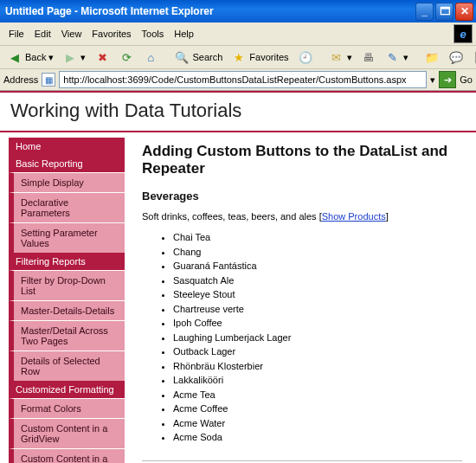 The height and width of the screenshot is (463, 476). I want to click on toolbar: ◀Back▾ ▶▾ ✖ ⟳ ⌂ 🔍Search ★Favorites 🕘 ✉▾ …, so click(238, 57).